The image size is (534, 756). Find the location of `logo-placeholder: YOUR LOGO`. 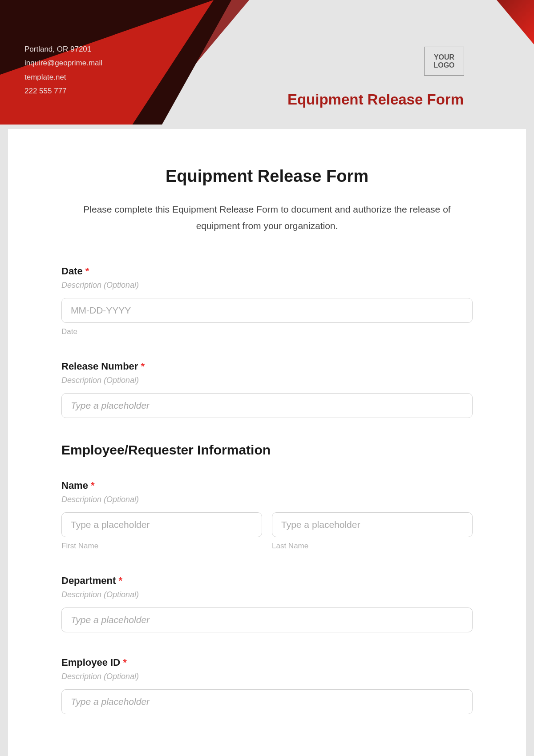

logo-placeholder: YOUR LOGO is located at coordinates (444, 61).